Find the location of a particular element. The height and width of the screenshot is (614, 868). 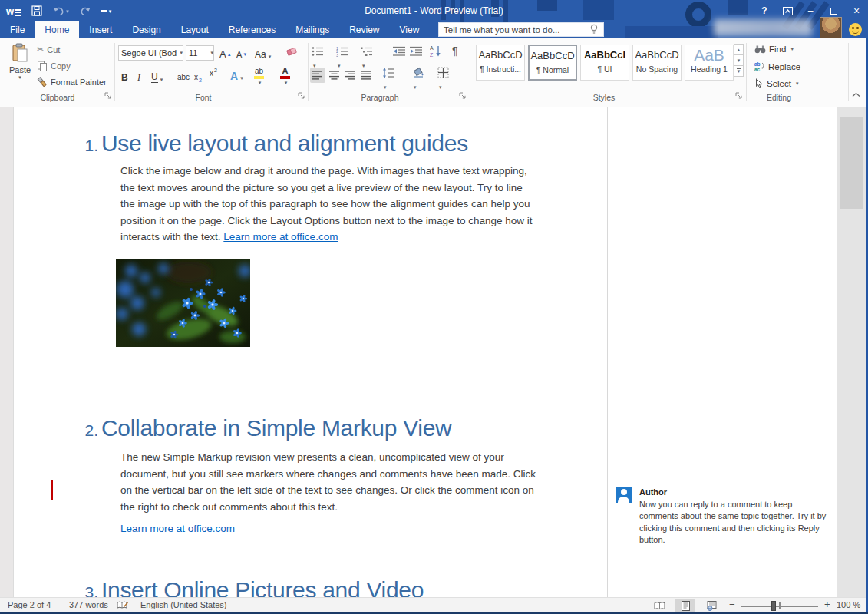

styles-dialog-launcher is located at coordinates (740, 97).